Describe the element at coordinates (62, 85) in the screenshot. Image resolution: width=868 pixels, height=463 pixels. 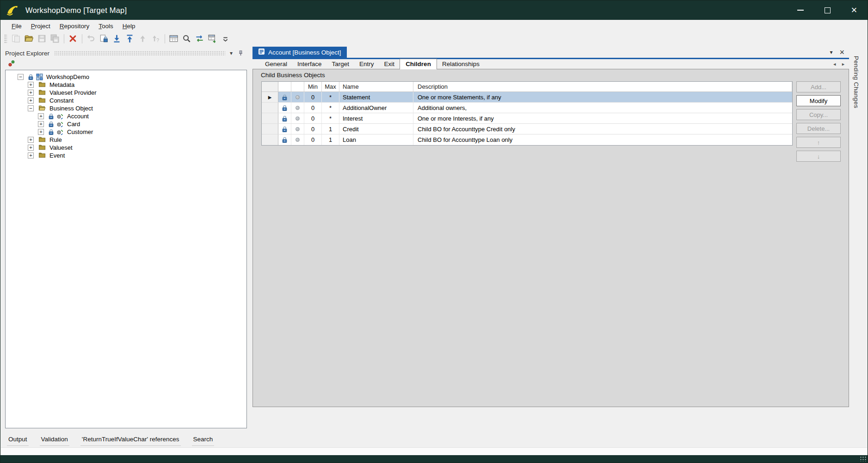
I see `tree-item-label: Metadata` at that location.